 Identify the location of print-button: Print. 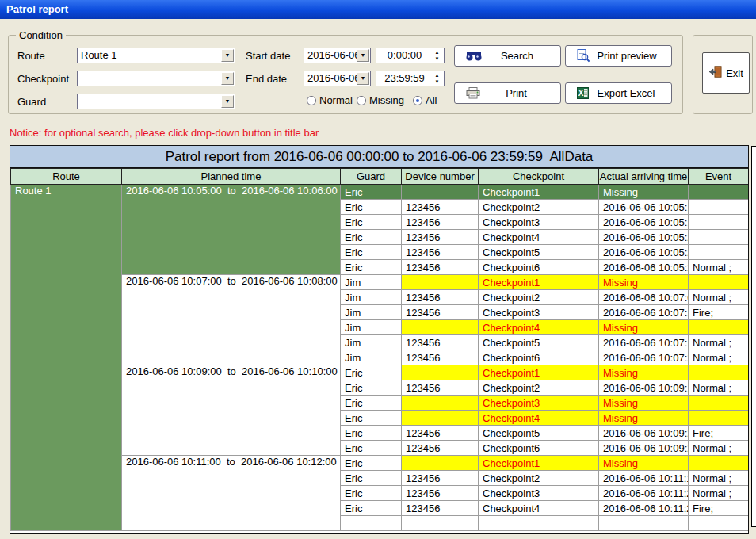
(507, 94).